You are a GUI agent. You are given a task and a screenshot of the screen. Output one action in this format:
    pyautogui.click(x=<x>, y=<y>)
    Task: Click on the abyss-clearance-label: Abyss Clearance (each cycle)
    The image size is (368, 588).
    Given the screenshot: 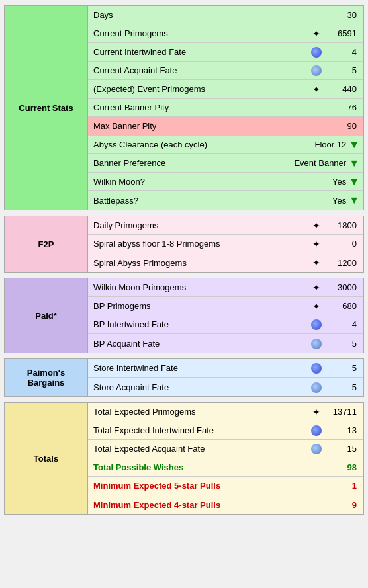 What is the action you would take?
    pyautogui.click(x=189, y=144)
    